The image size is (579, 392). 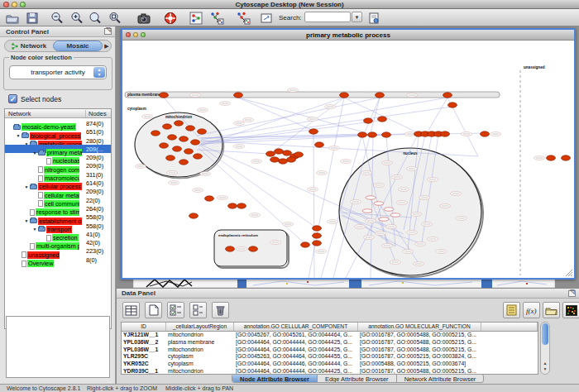 I want to click on formula-builder-button: f(x), so click(x=531, y=310).